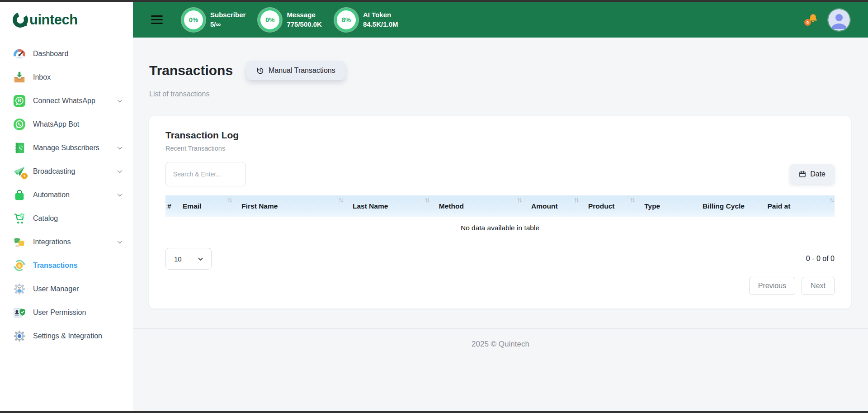 Image resolution: width=868 pixels, height=413 pixels. What do you see at coordinates (366, 20) in the screenshot?
I see `usage-stat-ai-token: 8%AI Token84.5K/1.0M` at bounding box center [366, 20].